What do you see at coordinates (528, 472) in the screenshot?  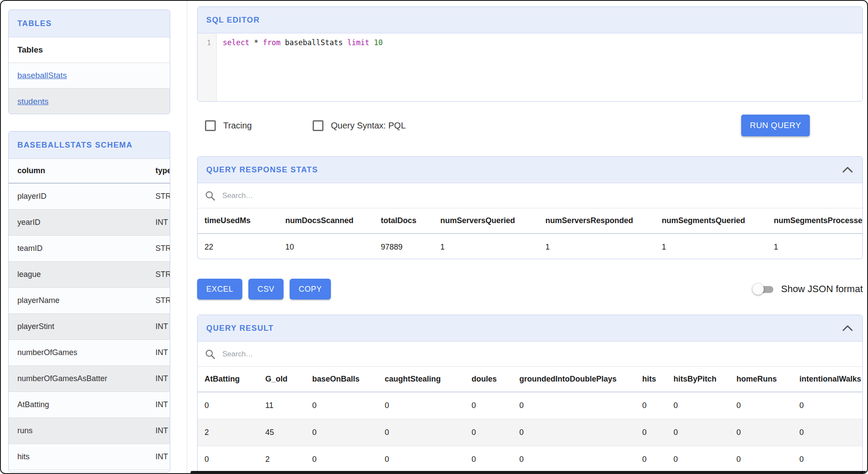 I see `horizontal-scrollbar` at bounding box center [528, 472].